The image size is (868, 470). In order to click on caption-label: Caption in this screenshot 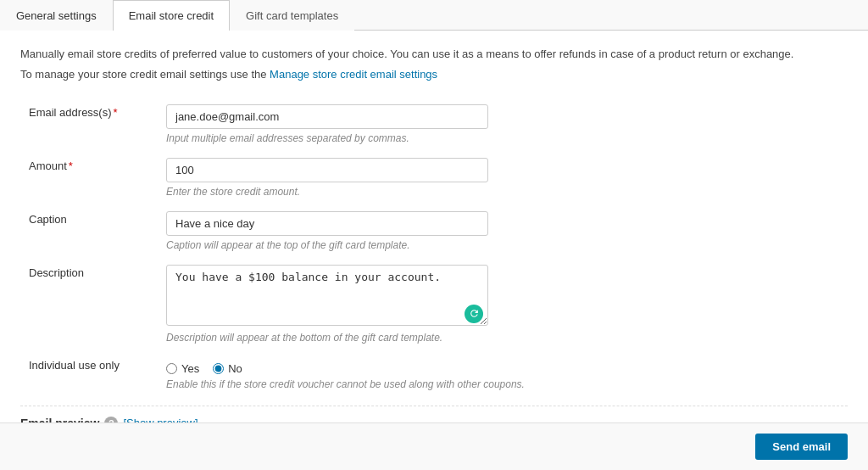, I will do `click(47, 219)`.